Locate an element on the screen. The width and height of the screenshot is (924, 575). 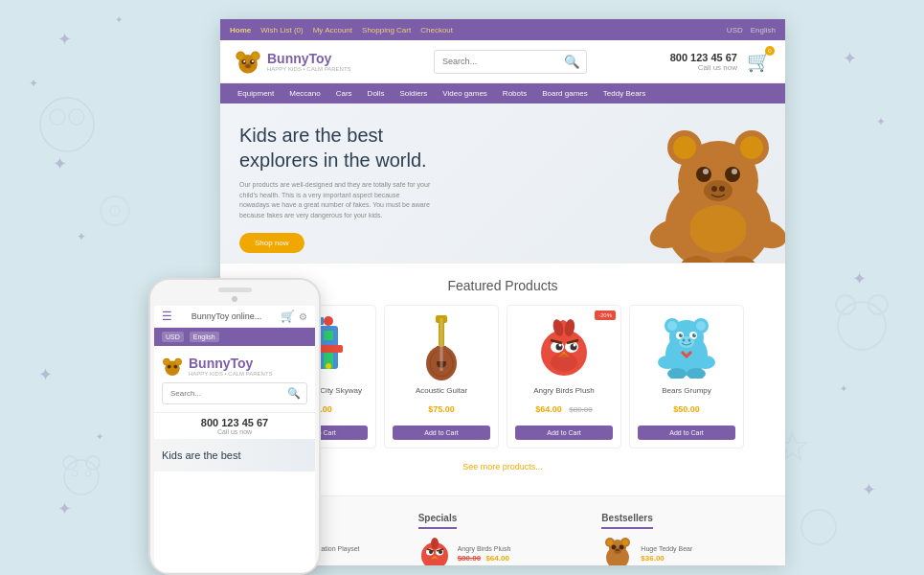
price-current-3: $50.00 is located at coordinates (687, 409).